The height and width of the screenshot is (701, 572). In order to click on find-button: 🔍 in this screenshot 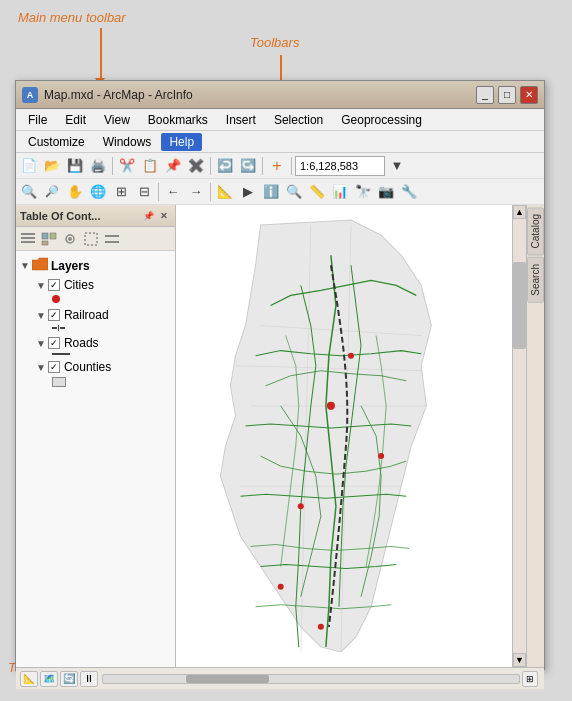, I will do `click(294, 192)`.